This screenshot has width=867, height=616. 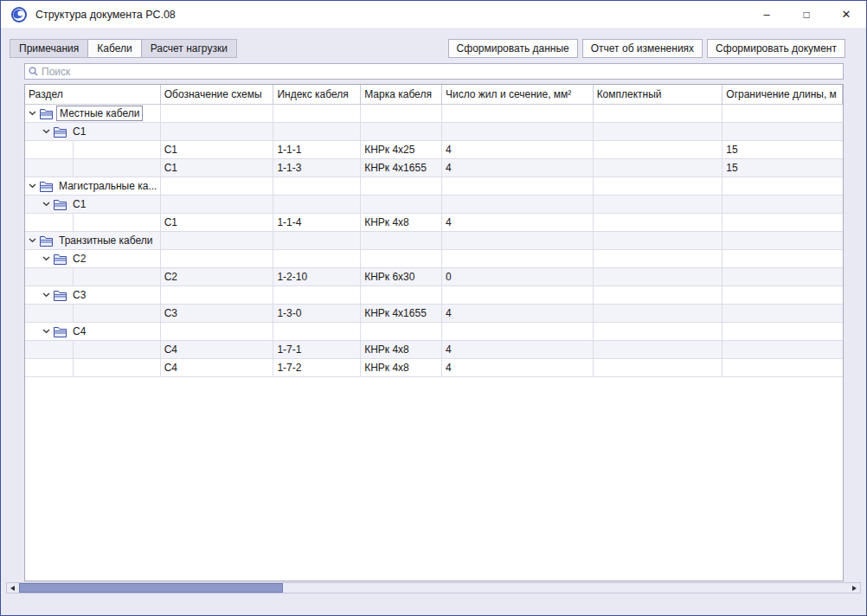 I want to click on column-header-mark: Марка кабеля, so click(x=401, y=95).